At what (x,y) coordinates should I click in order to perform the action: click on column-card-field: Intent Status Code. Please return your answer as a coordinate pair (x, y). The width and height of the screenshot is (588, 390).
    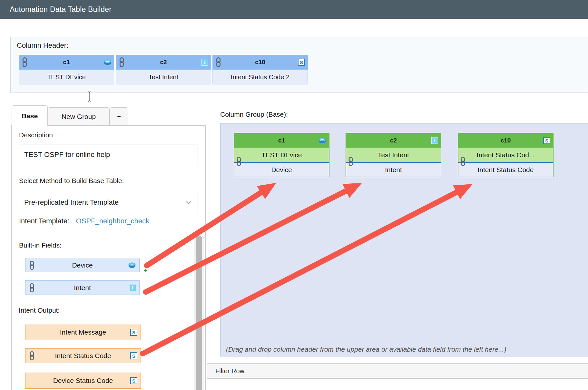
    Looking at the image, I should click on (505, 170).